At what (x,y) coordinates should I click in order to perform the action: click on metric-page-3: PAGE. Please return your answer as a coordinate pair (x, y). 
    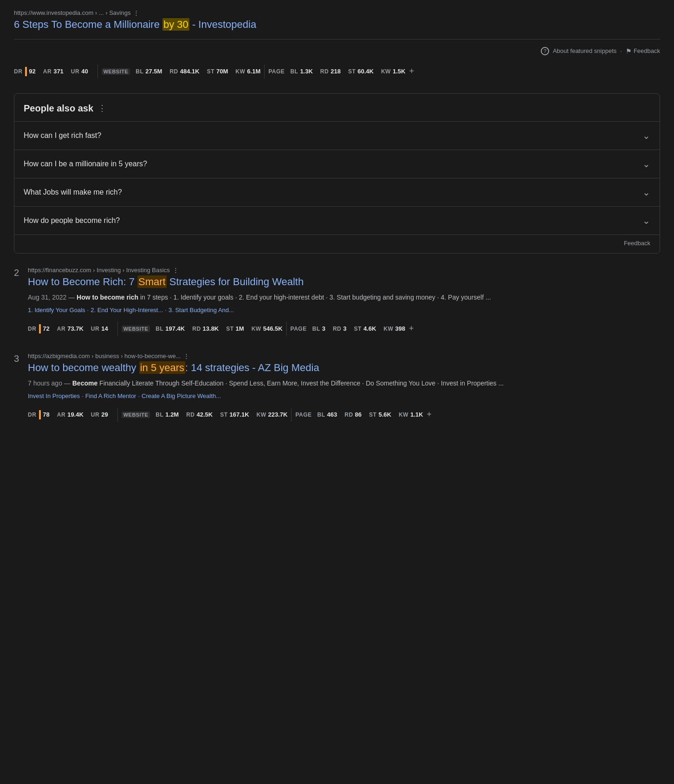
    Looking at the image, I should click on (304, 415).